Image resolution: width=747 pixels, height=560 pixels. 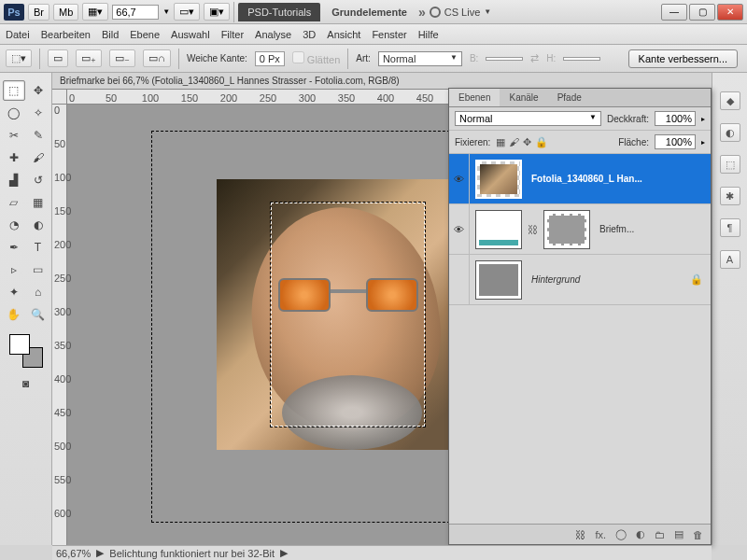 I want to click on arrange-button: ▭▾, so click(x=187, y=11).